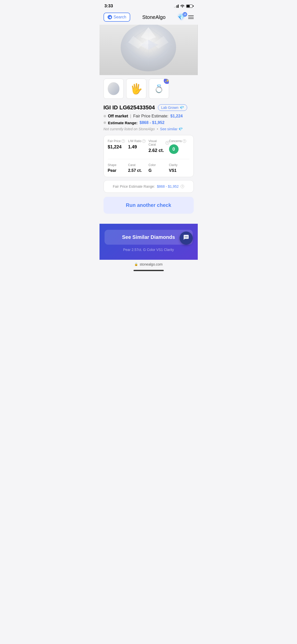 This screenshot has width=297, height=644. What do you see at coordinates (117, 17) in the screenshot?
I see `search-button: ◀ Search` at bounding box center [117, 17].